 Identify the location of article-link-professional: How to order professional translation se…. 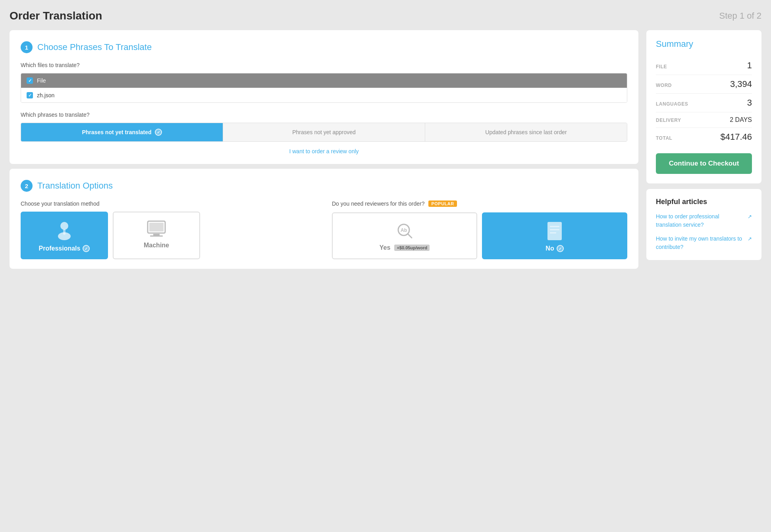
(704, 221).